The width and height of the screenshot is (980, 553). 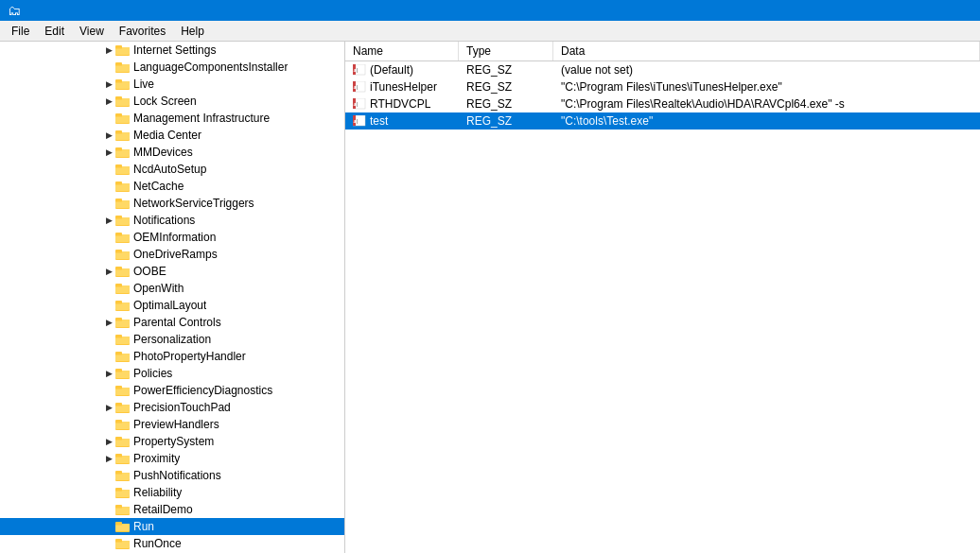 I want to click on tree-item-PreviewHandlers: PreviewHandlers, so click(x=172, y=424).